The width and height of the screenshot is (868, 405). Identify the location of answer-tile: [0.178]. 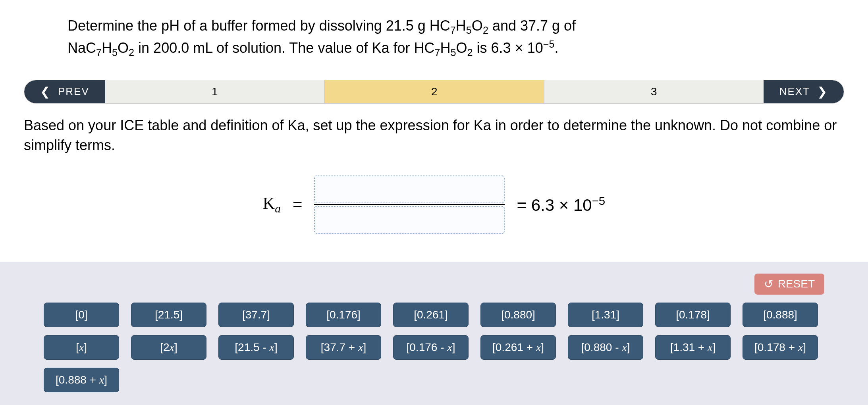
(693, 315).